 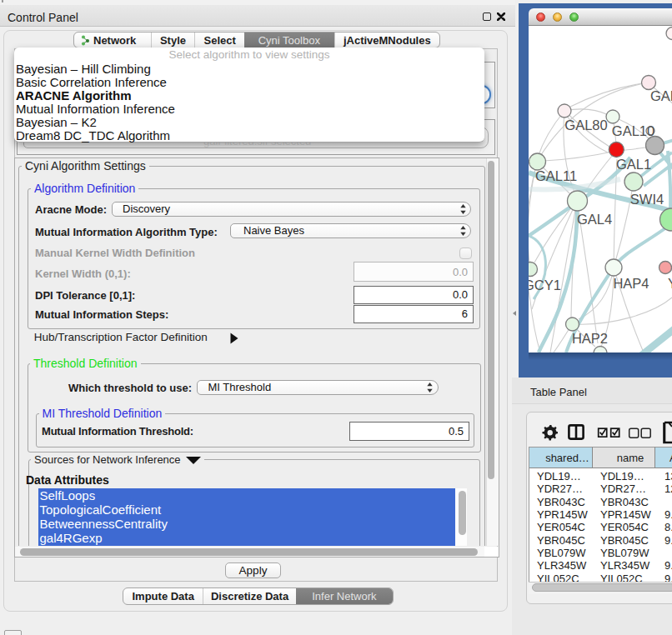 I want to click on svg-text: HAP2, so click(x=590, y=338).